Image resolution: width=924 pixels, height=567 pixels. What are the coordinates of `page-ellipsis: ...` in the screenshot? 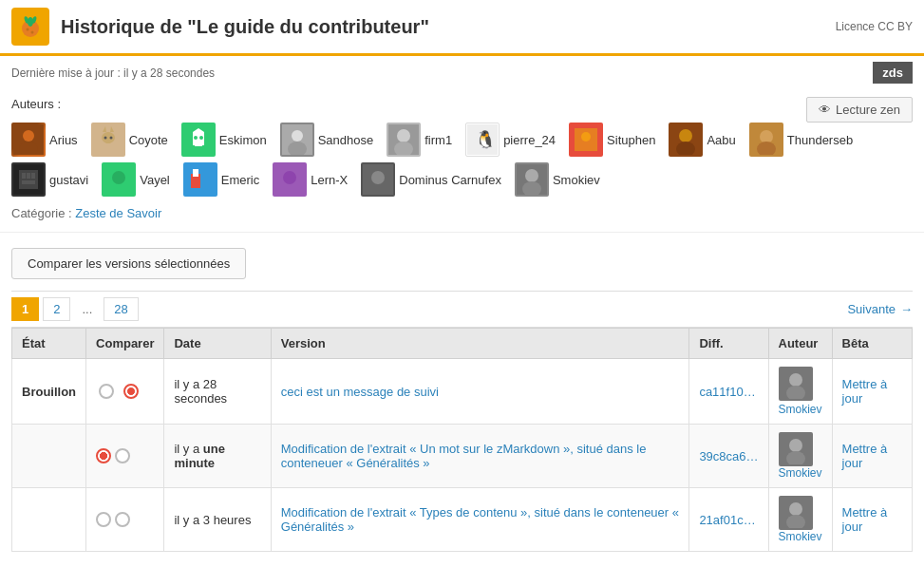 It's located at (87, 310).